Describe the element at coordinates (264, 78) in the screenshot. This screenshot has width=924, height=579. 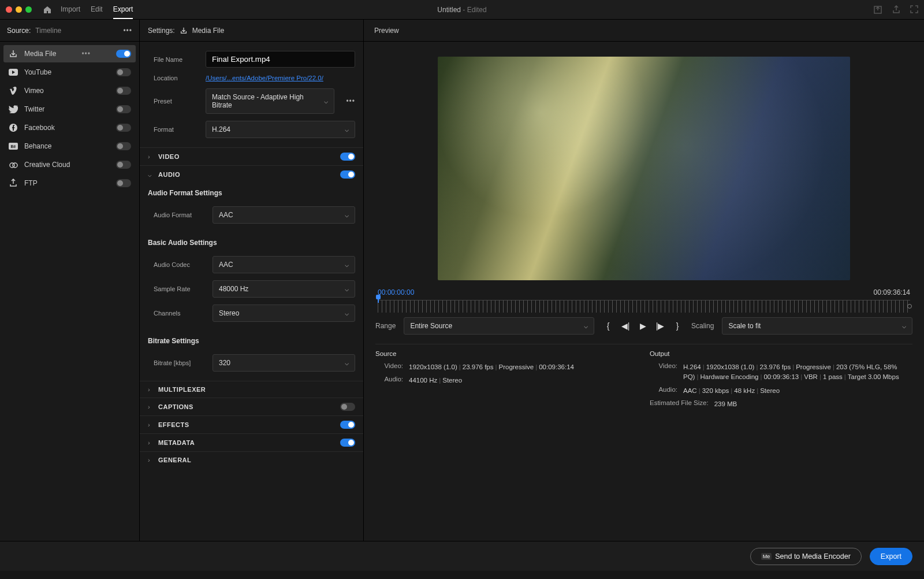
I see `location-link: /Users/...ents/Adobe/Premiere Pro/22.0/` at that location.